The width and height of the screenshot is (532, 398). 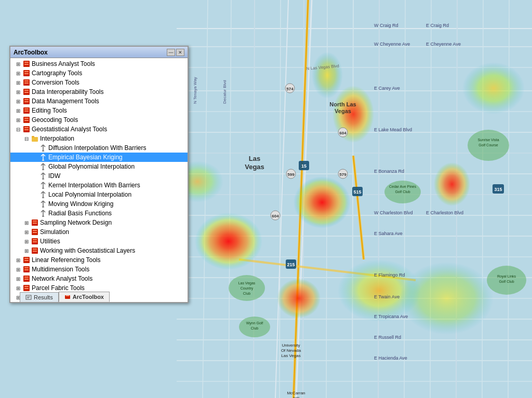 I want to click on tree-item-utilities: ⊞ Utilities, so click(x=99, y=241).